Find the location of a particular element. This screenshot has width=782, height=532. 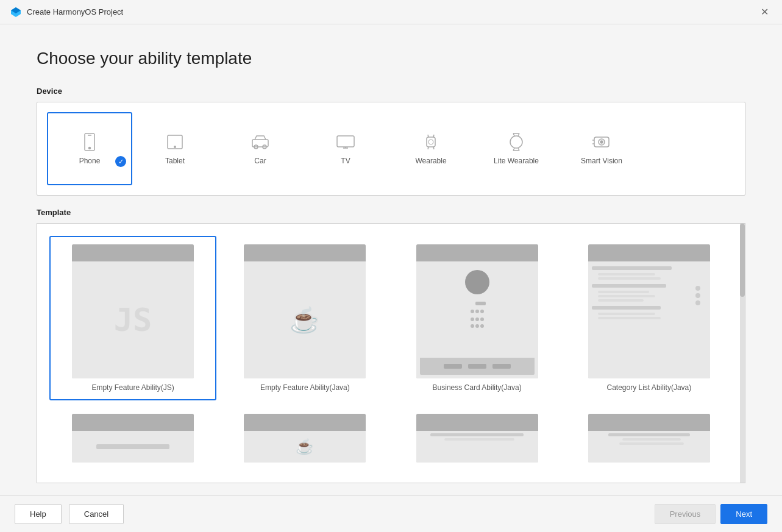

device-label-phone: Phone is located at coordinates (90, 161).